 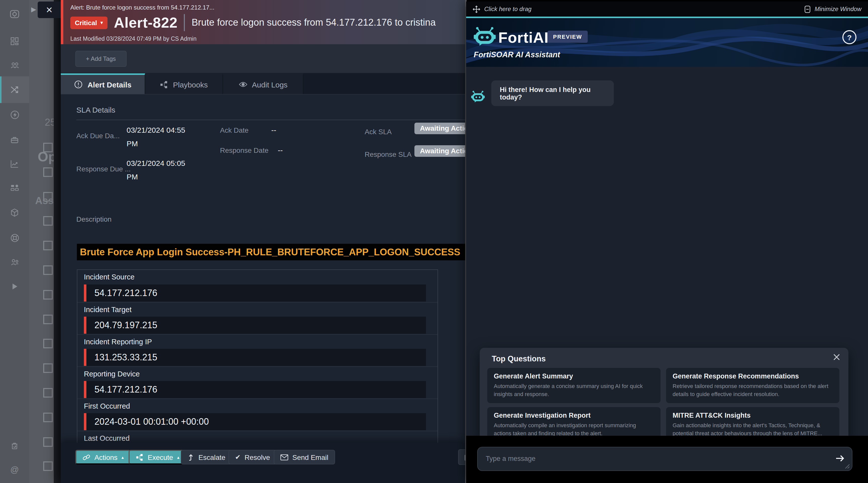 What do you see at coordinates (14, 238) in the screenshot?
I see `sidebar-item-settings` at bounding box center [14, 238].